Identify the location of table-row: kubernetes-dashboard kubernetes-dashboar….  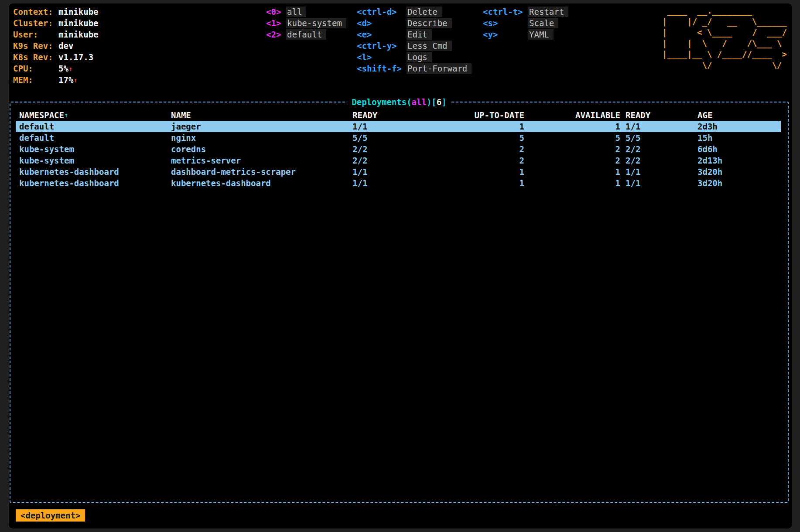
(398, 183).